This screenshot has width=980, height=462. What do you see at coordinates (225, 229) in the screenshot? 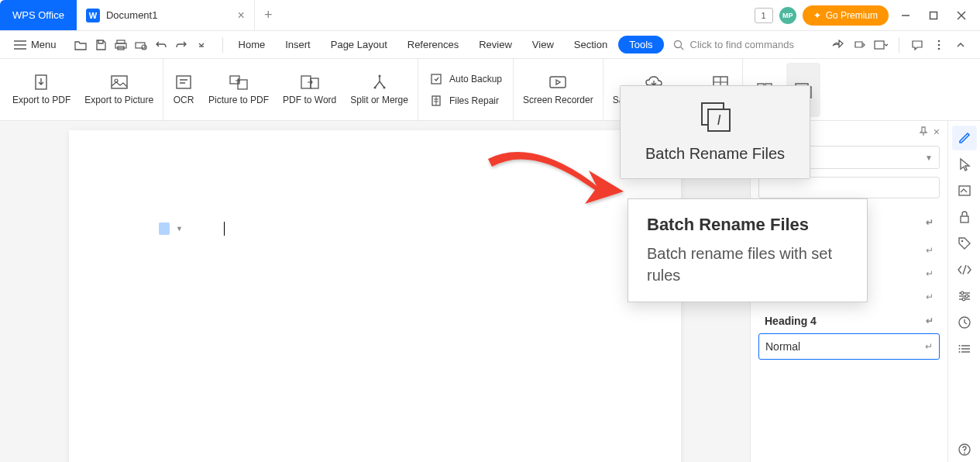
I see `text-caret` at bounding box center [225, 229].